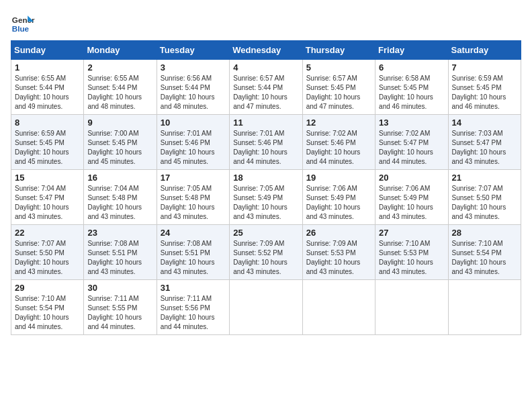  What do you see at coordinates (339, 142) in the screenshot?
I see `calendar-cell: 12 Sunrise: 7:02 AM Sunset: 5:46 PM Dayl…` at bounding box center [339, 142].